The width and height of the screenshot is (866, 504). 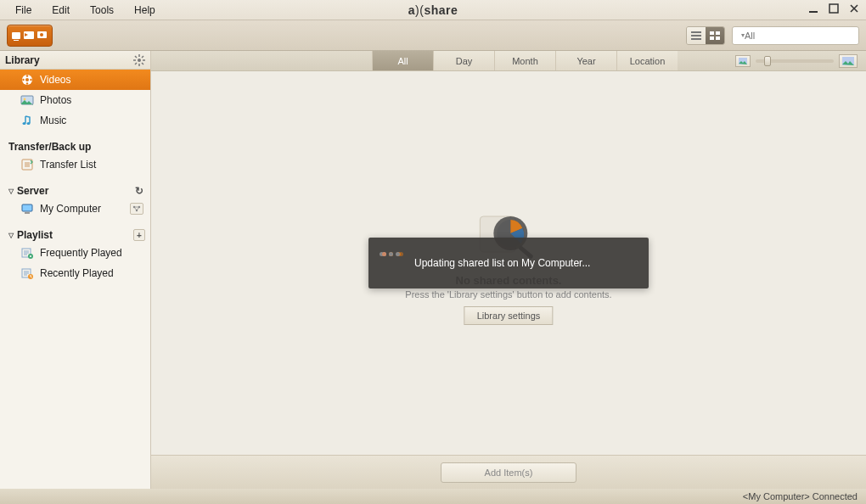 What do you see at coordinates (27, 165) in the screenshot?
I see `transfer-icon` at bounding box center [27, 165].